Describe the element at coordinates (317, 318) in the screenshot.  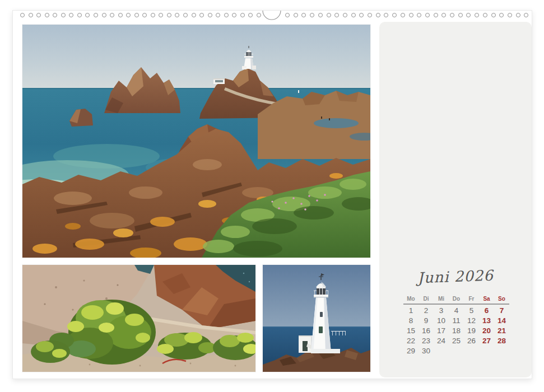
I see `photo-lighthouse-closeup` at that location.